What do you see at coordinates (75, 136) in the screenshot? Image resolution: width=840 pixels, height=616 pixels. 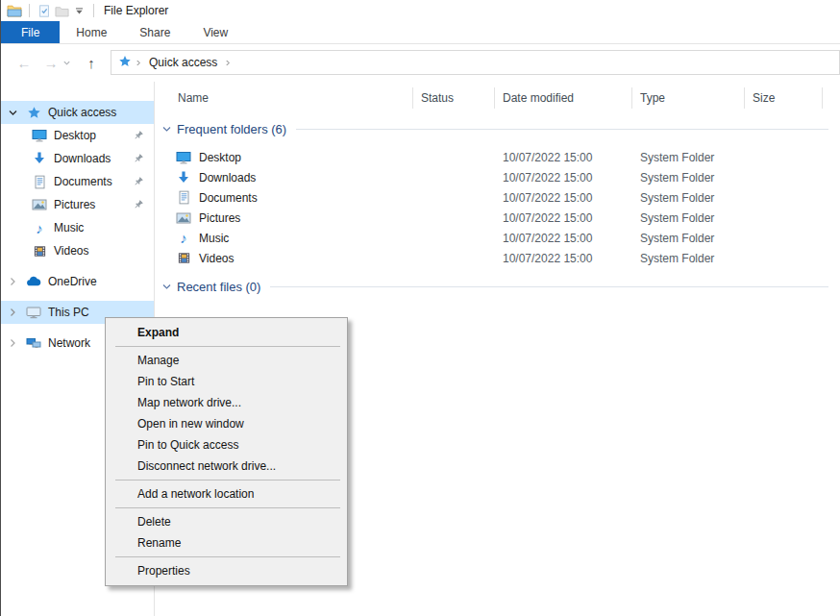 I see `sidebar-item-label: Desktop` at bounding box center [75, 136].